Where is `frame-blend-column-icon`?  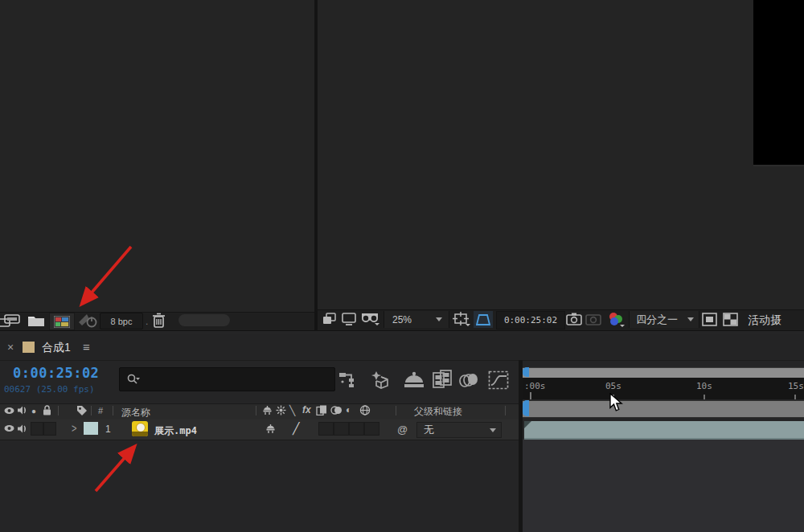 frame-blend-column-icon is located at coordinates (322, 410).